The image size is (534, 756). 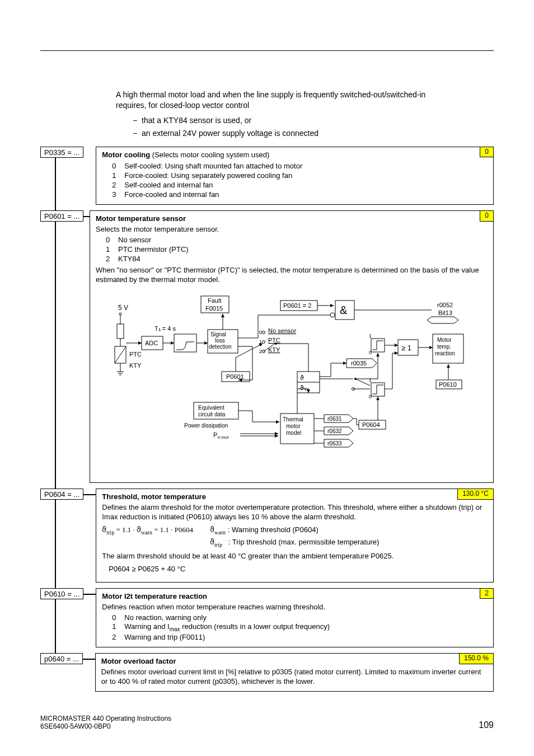 What do you see at coordinates (371, 425) in the screenshot?
I see `svg-text: P0604` at bounding box center [371, 425].